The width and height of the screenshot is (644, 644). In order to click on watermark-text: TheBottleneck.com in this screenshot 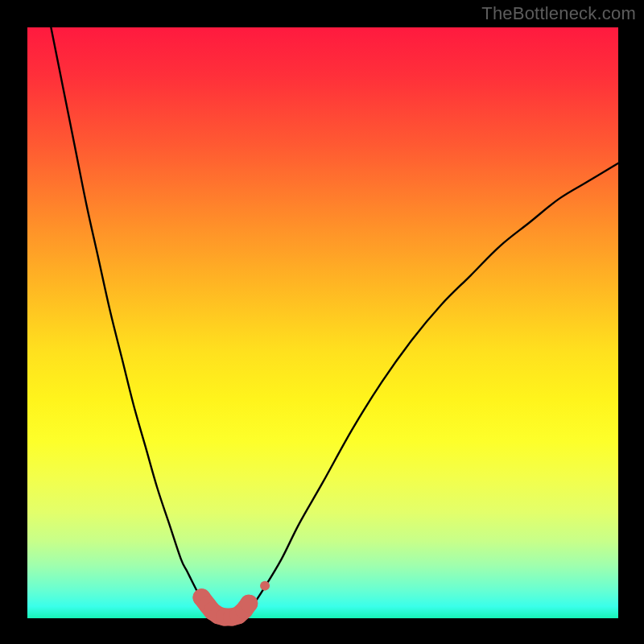, I will do `click(559, 14)`.